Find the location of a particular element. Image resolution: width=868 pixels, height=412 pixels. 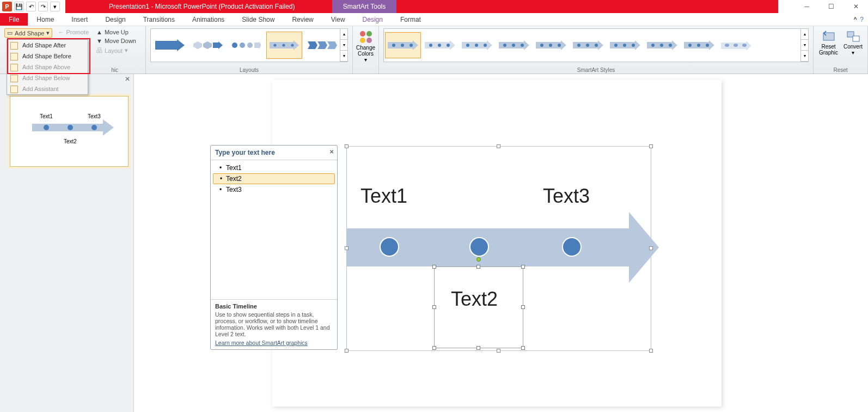

minimize-ribbon-icon: ^ is located at coordinates (855, 20).